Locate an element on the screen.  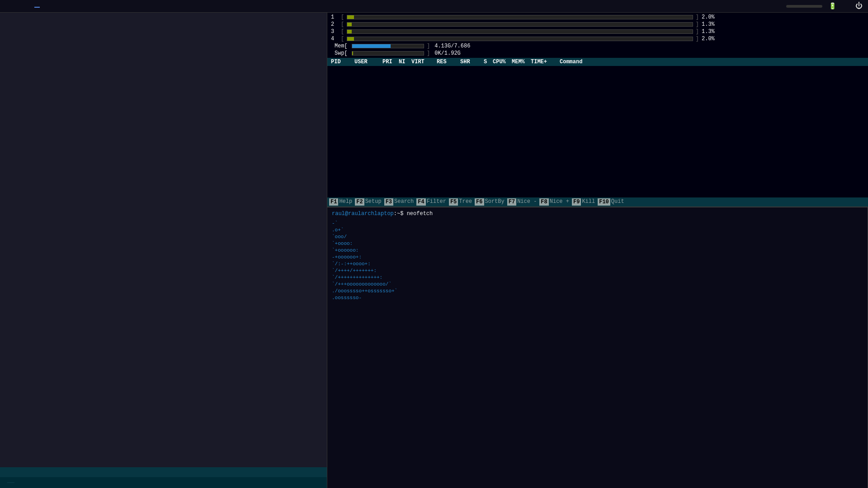
neofetch-ascii: -` .o+` `ooo/ `+oooo: `+oooooo: -+oooooo… is located at coordinates (382, 261).